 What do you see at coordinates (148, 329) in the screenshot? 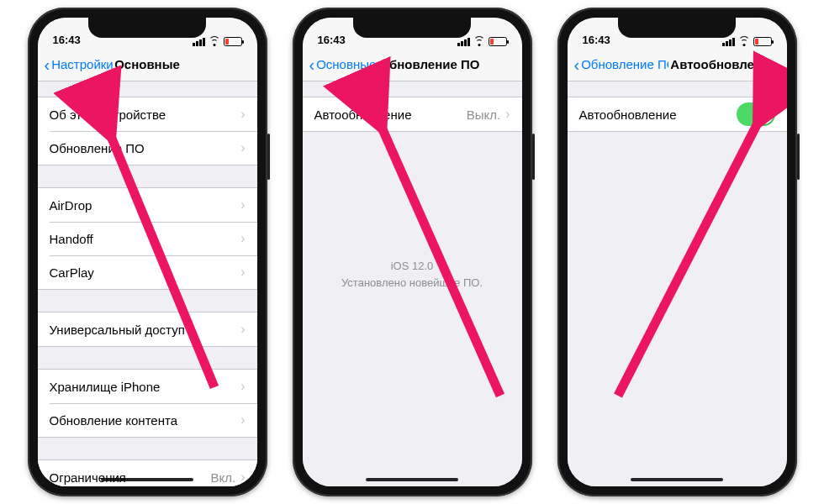
I see `settings-group: Универсальный доступ ›` at bounding box center [148, 329].